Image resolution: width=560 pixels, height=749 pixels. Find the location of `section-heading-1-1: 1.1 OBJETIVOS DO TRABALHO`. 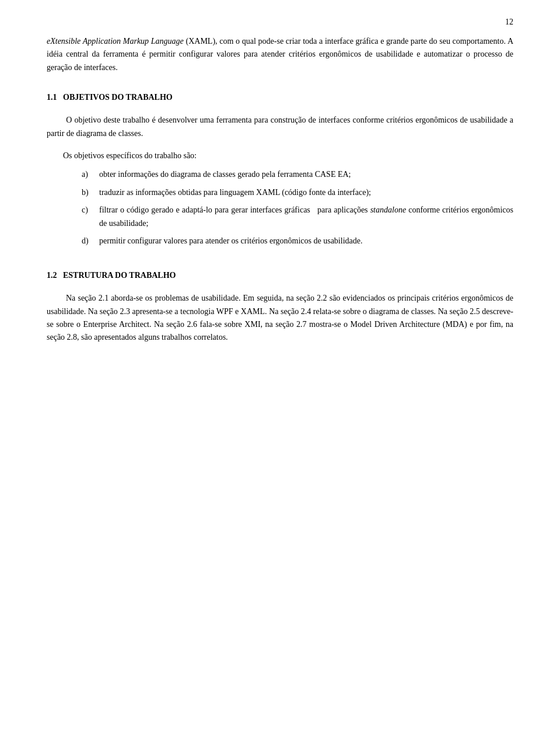

section-heading-1-1: 1.1 OBJETIVOS DO TRABALHO is located at coordinates (280, 97).